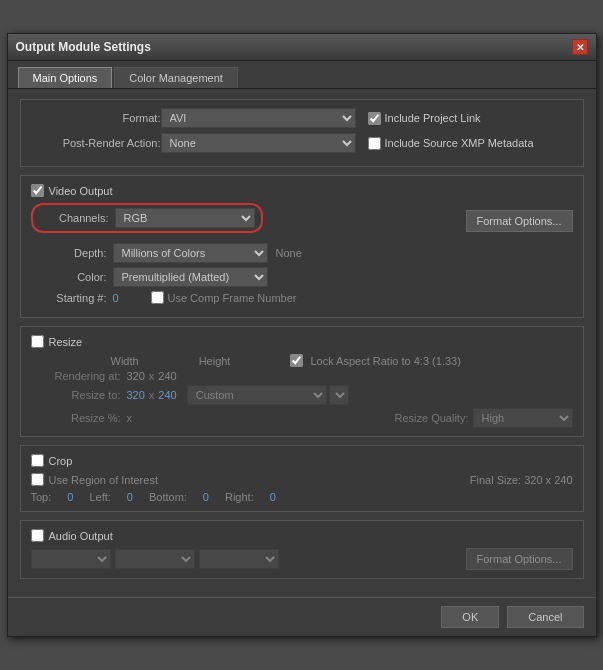 The height and width of the screenshot is (670, 603). What do you see at coordinates (76, 418) in the screenshot?
I see `resize-pct-label: Resize %:` at bounding box center [76, 418].